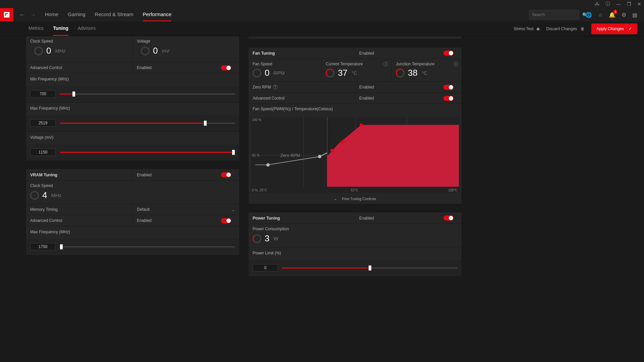 The image size is (644, 362). What do you see at coordinates (43, 152) in the screenshot?
I see `voltage-slider-input` at bounding box center [43, 152].